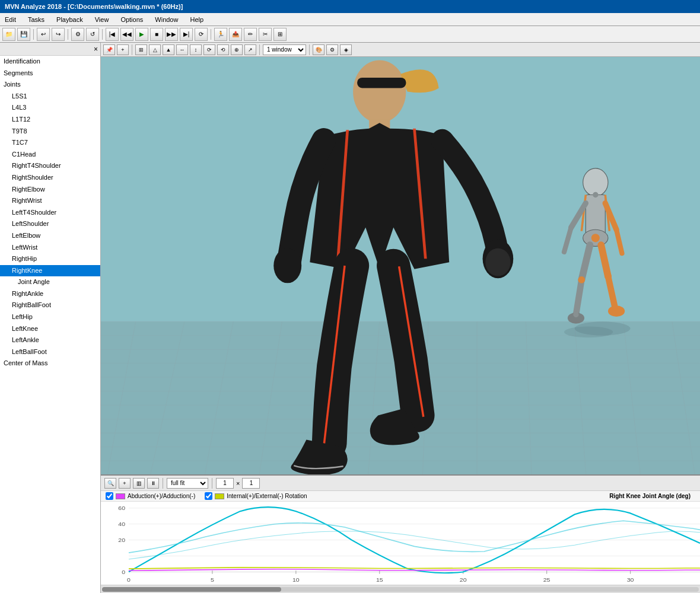  I want to click on menu-window: Window, so click(166, 20).